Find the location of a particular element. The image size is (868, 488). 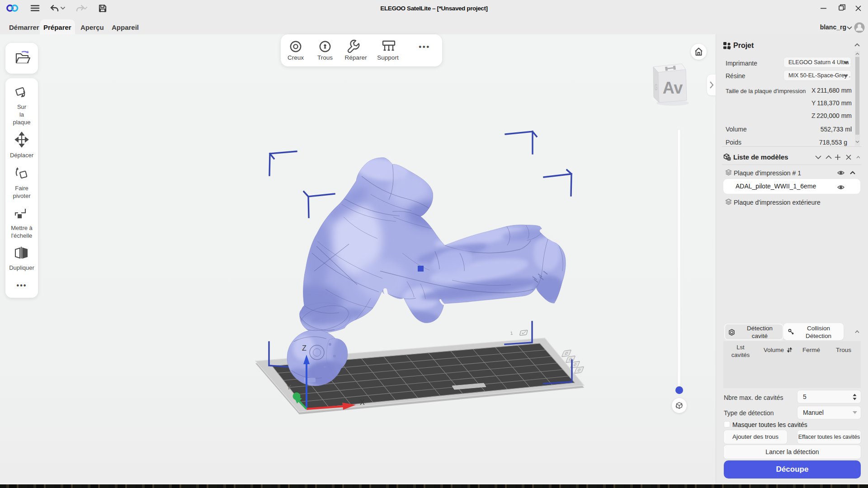

svg-text: G is located at coordinates (656, 87).